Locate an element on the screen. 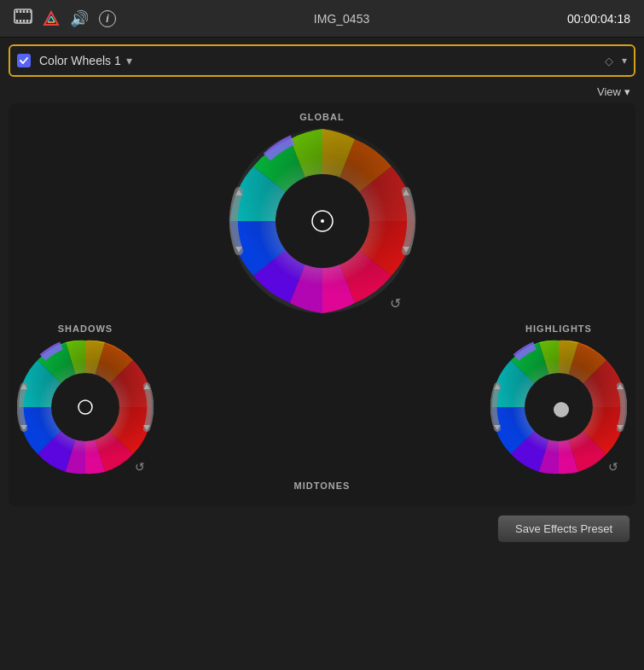  save-effects-preset-button: Save Effects Preset is located at coordinates (564, 529).